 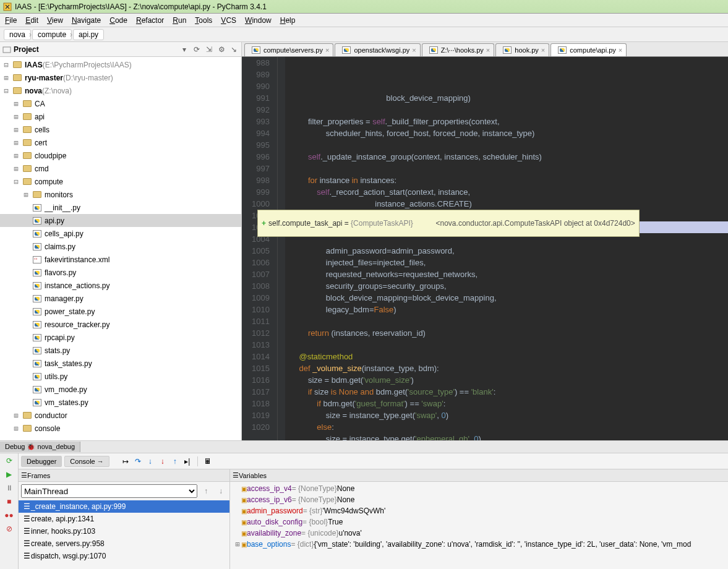 What do you see at coordinates (179, 20) in the screenshot?
I see `menu-run: Run` at bounding box center [179, 20].